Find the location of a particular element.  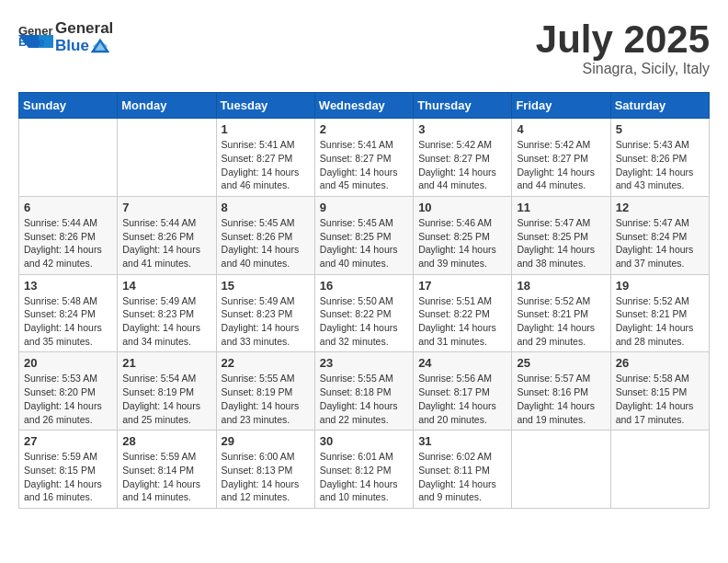

logo-text-block: General Blue is located at coordinates (85, 39).